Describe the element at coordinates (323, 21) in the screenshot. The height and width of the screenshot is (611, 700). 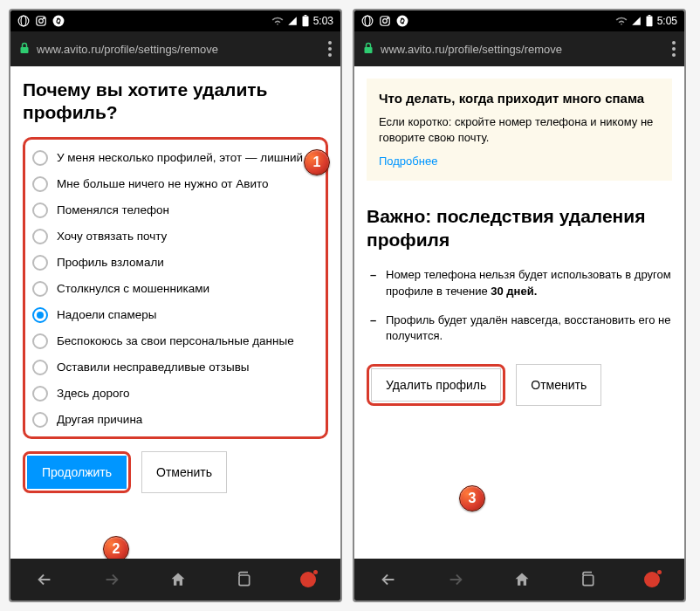
I see `status-time: 5:03` at that location.